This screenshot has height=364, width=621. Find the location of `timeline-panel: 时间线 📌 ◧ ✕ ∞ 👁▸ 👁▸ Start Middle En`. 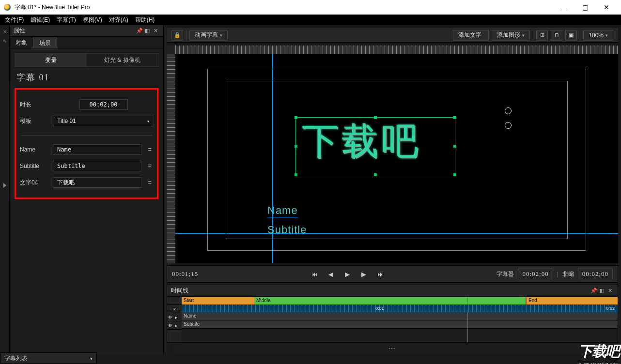

timeline-panel: 时间线 📌 ◧ ✕ ∞ 👁▸ 👁▸ Start Middle En is located at coordinates (392, 314).